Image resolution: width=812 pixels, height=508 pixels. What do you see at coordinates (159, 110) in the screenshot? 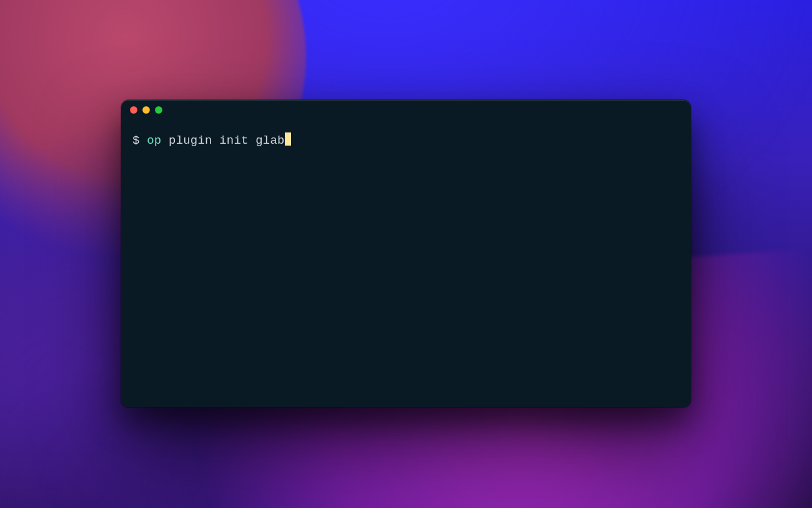
I see `zoom-icon` at bounding box center [159, 110].